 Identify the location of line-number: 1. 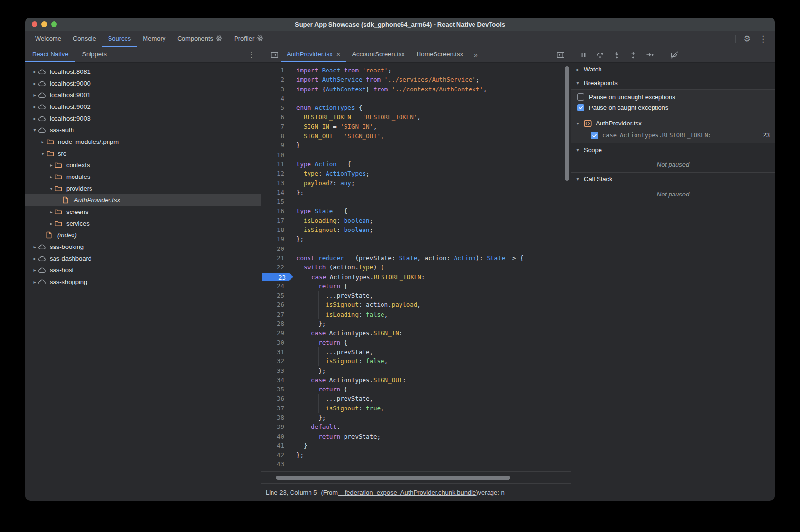
(275, 70).